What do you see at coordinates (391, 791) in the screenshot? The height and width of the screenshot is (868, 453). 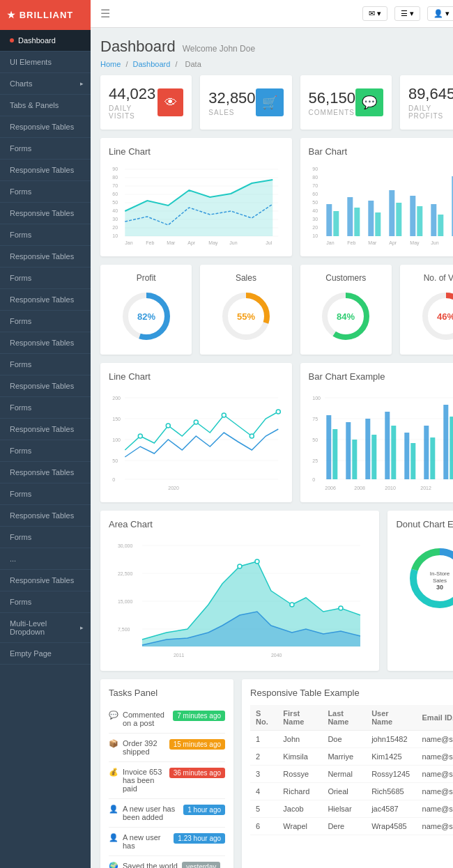 I see `table-cell: Rich5685` at bounding box center [391, 791].